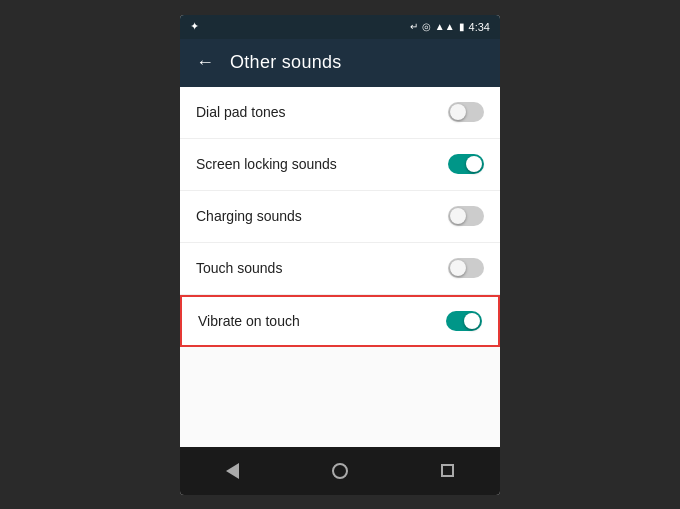  What do you see at coordinates (480, 27) in the screenshot?
I see `time-display: 4:34` at bounding box center [480, 27].